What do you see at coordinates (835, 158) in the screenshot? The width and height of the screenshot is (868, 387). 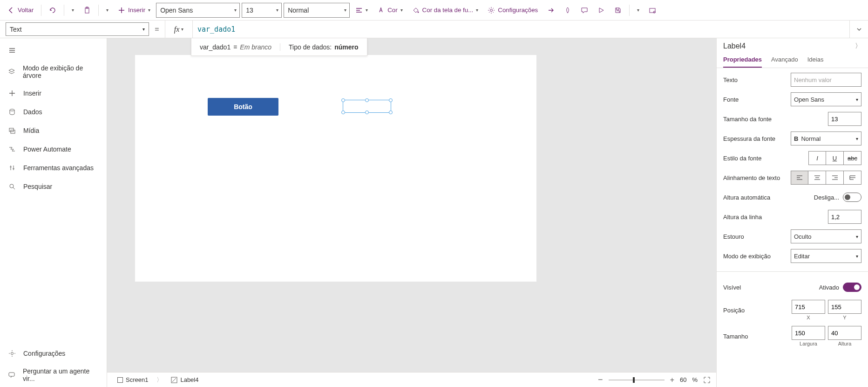 I see `font-style-group: I U abc` at bounding box center [835, 158].